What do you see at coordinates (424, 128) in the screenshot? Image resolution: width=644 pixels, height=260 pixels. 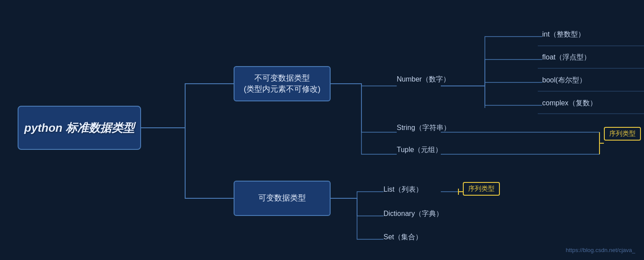 I see `leaf-string: String（字符串）` at bounding box center [424, 128].